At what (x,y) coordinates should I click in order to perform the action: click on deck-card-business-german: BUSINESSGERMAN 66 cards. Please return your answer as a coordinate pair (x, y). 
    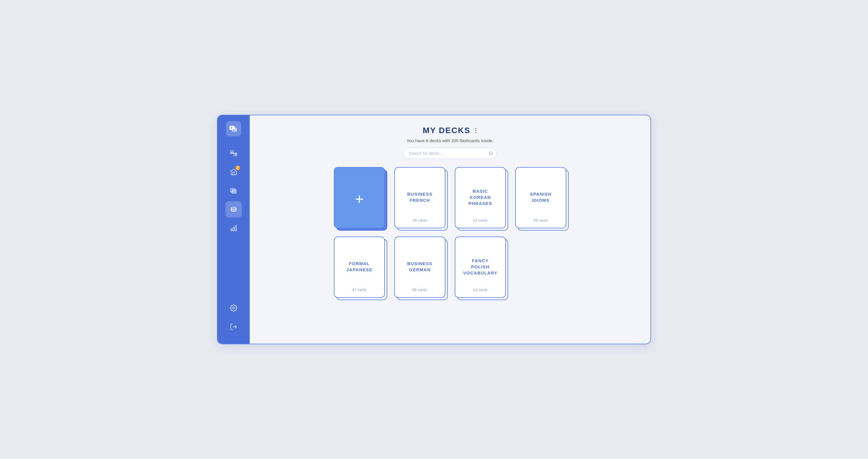
    Looking at the image, I should click on (420, 267).